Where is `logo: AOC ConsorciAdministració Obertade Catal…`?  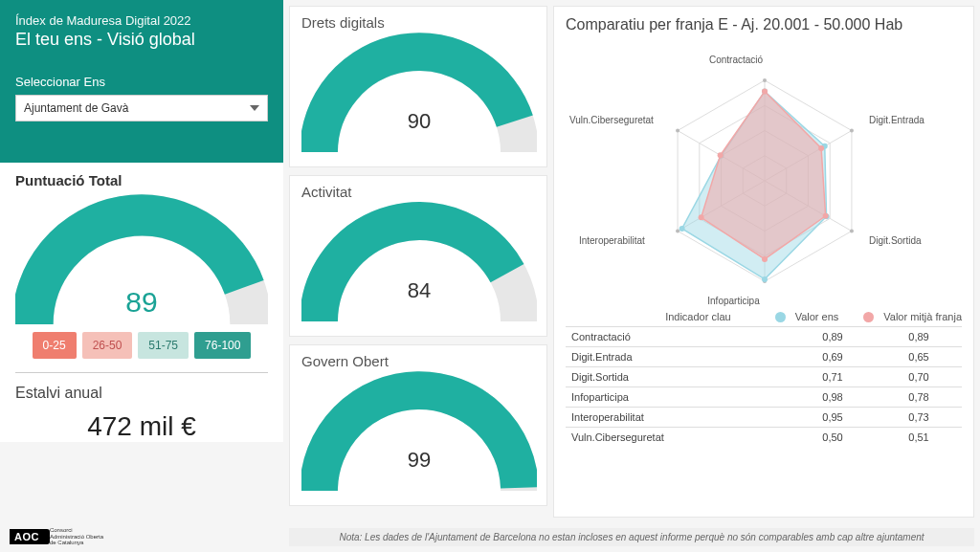 logo: AOC ConsorciAdministració Obertade Catal… is located at coordinates (56, 537).